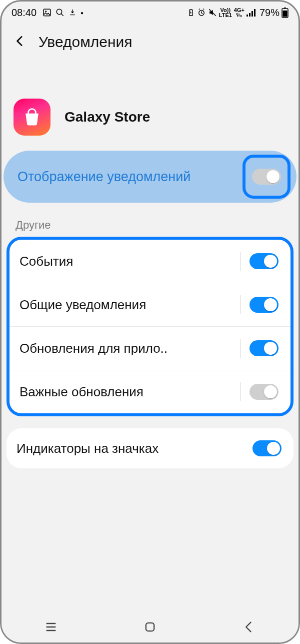 This screenshot has width=300, height=644. What do you see at coordinates (285, 13) in the screenshot?
I see `battery-icon` at bounding box center [285, 13].